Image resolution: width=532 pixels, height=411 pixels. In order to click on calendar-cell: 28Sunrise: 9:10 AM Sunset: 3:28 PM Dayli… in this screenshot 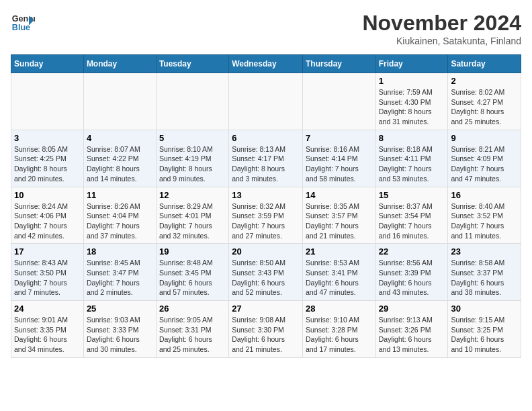, I will do `click(339, 329)`.